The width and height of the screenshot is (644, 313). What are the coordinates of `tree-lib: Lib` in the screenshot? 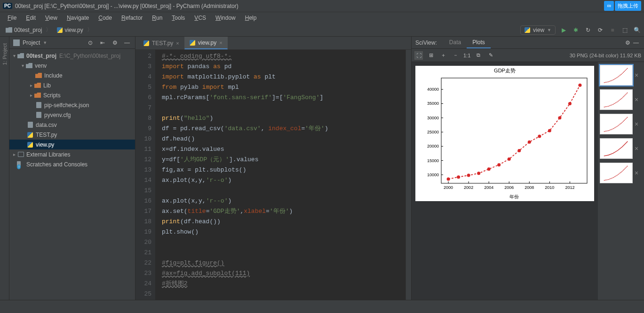 It's located at (72, 86).